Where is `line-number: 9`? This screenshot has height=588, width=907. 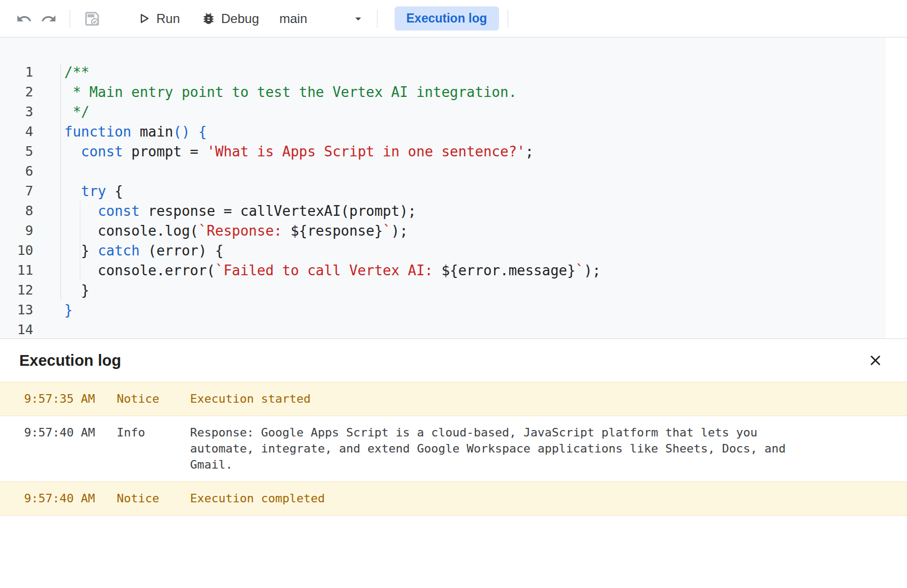 line-number: 9 is located at coordinates (17, 230).